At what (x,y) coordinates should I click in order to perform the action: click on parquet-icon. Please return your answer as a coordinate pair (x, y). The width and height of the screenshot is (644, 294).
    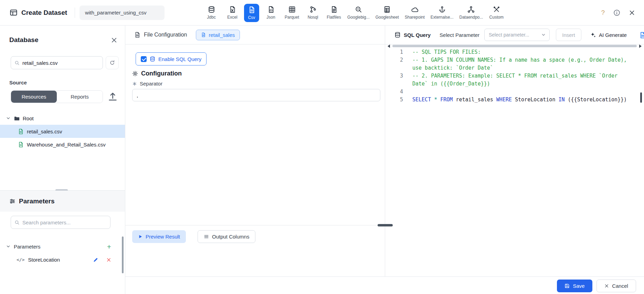
    Looking at the image, I should click on (292, 10).